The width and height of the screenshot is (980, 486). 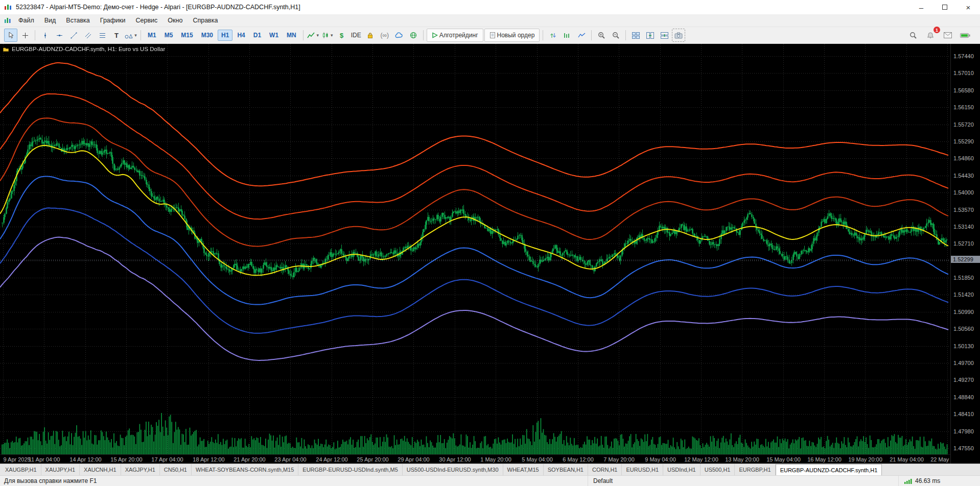 I want to click on chart-tab: WHEAT,M15, so click(x=523, y=470).